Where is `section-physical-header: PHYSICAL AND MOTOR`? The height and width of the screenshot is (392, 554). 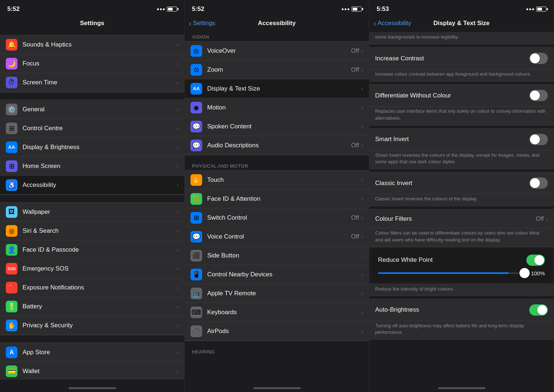 section-physical-header: PHYSICAL AND MOTOR is located at coordinates (277, 166).